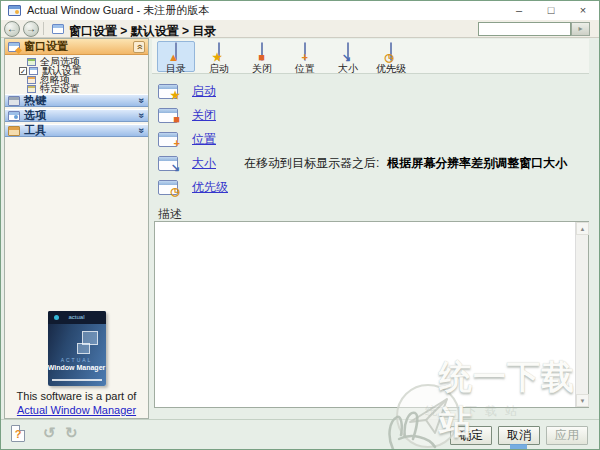 This screenshot has height=450, width=600. What do you see at coordinates (14, 131) in the screenshot?
I see `tools-icon` at bounding box center [14, 131].